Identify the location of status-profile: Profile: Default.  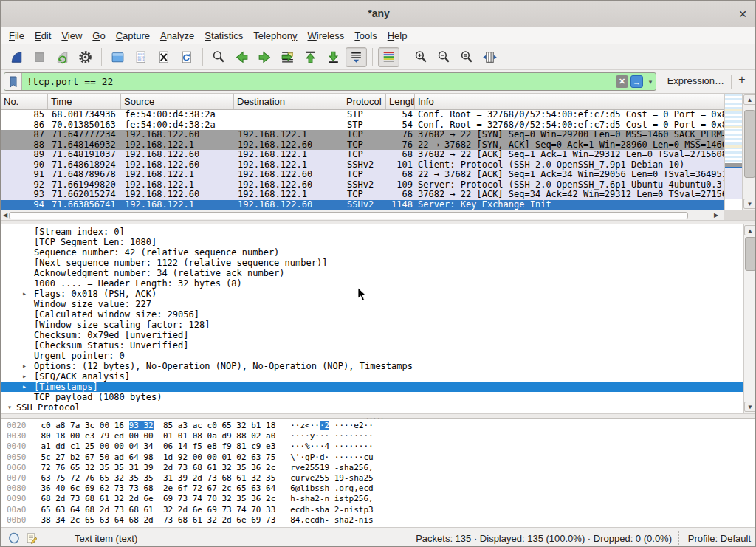
(719, 539).